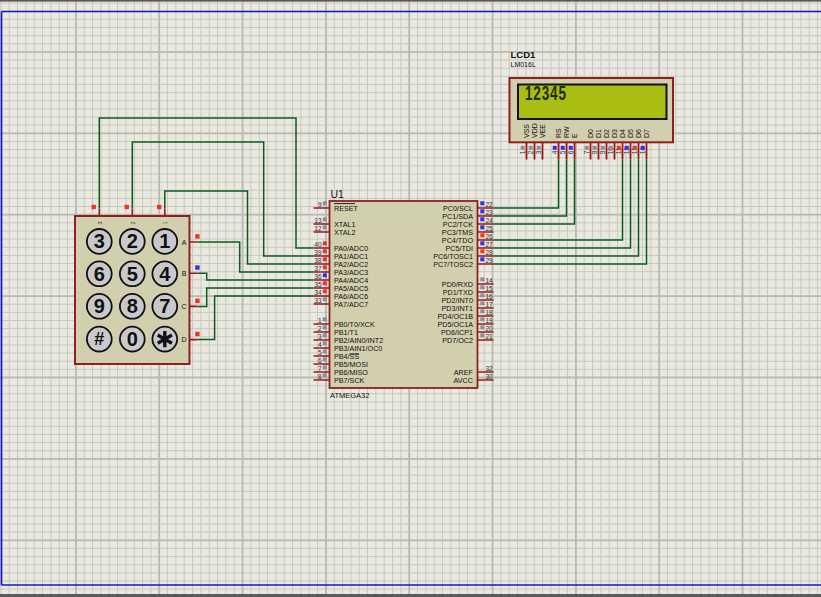 The width and height of the screenshot is (821, 597). I want to click on svg-text: D0, so click(590, 134).